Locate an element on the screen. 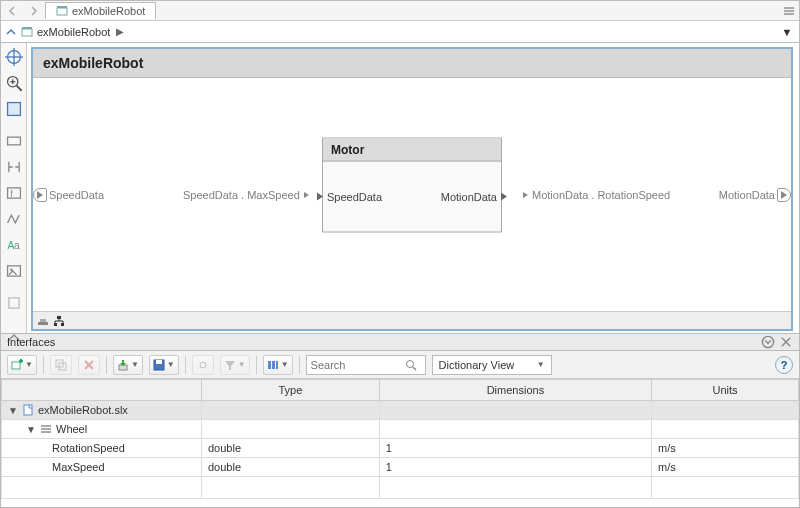 The image size is (800, 508). help-button: ? is located at coordinates (784, 365).